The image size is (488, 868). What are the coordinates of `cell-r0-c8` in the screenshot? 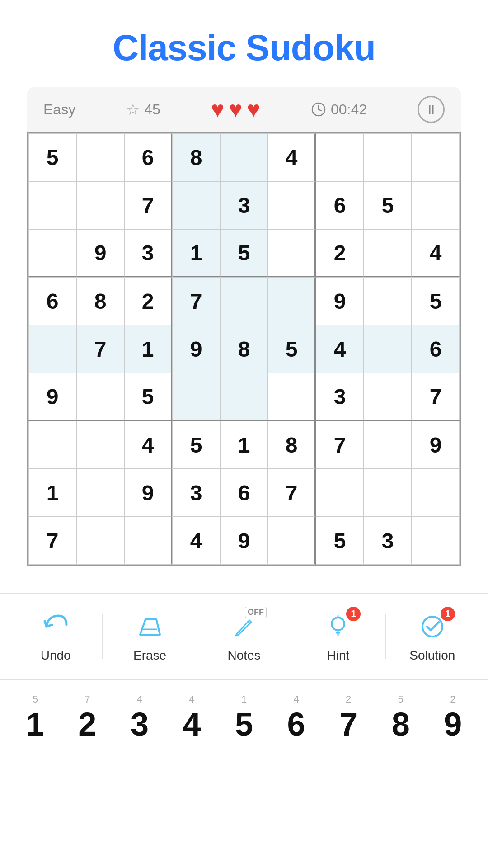 It's located at (436, 157).